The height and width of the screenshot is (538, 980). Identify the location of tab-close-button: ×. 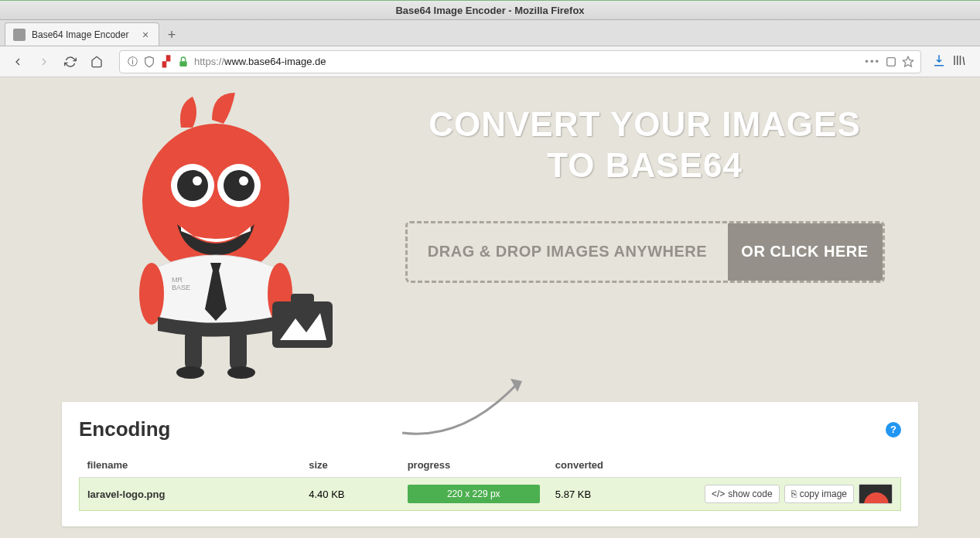
(145, 35).